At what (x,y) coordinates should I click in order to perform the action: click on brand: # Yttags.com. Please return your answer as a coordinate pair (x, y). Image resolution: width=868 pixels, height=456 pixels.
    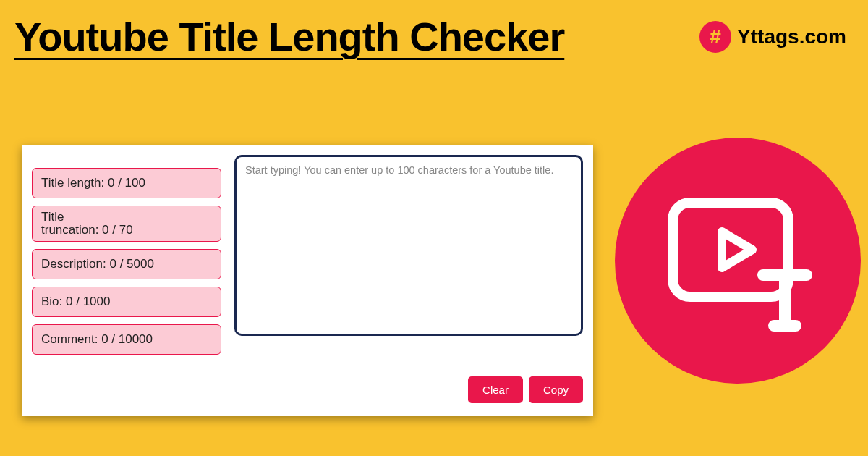
    Looking at the image, I should click on (773, 37).